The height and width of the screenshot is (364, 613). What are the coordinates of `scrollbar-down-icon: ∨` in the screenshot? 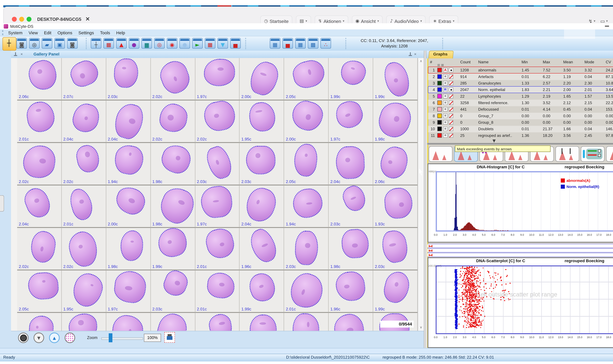 It's located at (421, 327).